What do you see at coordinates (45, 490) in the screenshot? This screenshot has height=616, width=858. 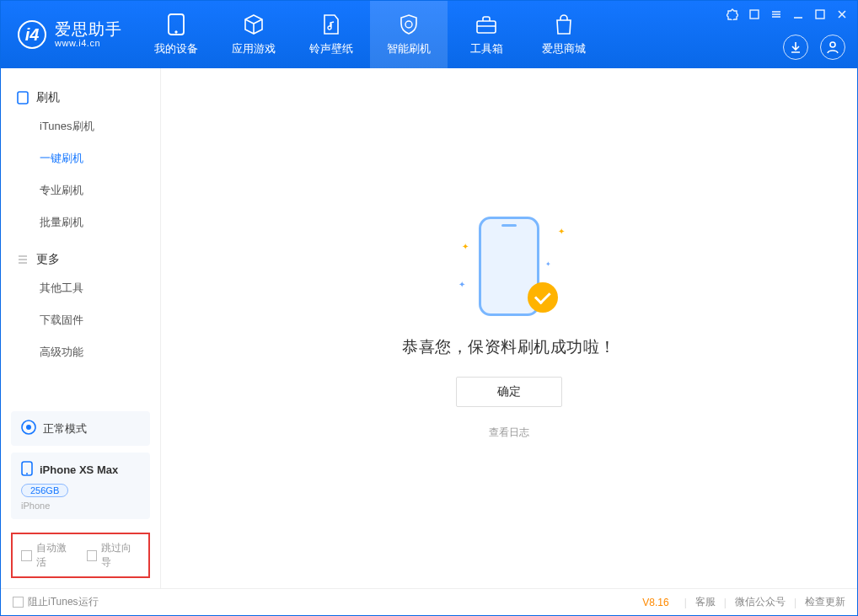 I see `device-storage-badge: 256GB` at bounding box center [45, 490].